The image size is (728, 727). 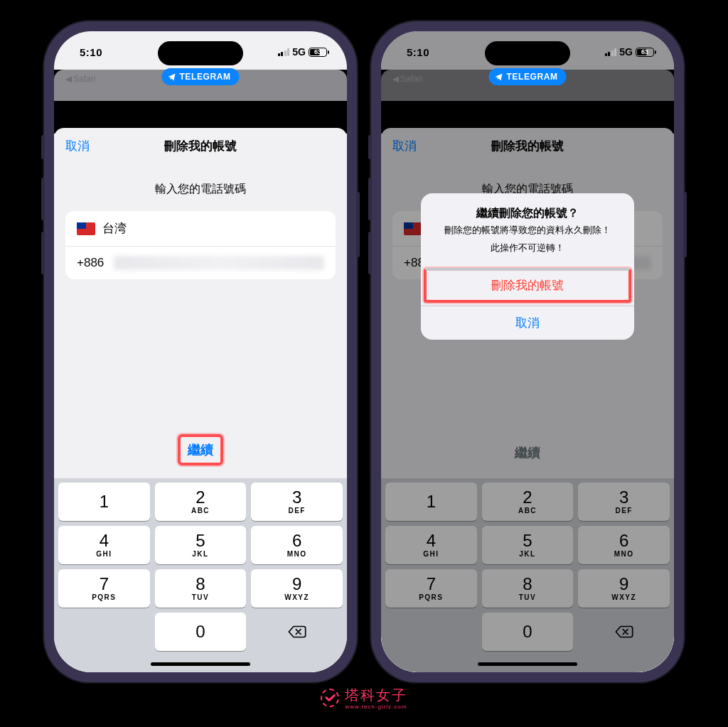 I want to click on key-9: 9WXYZ, so click(x=297, y=588).